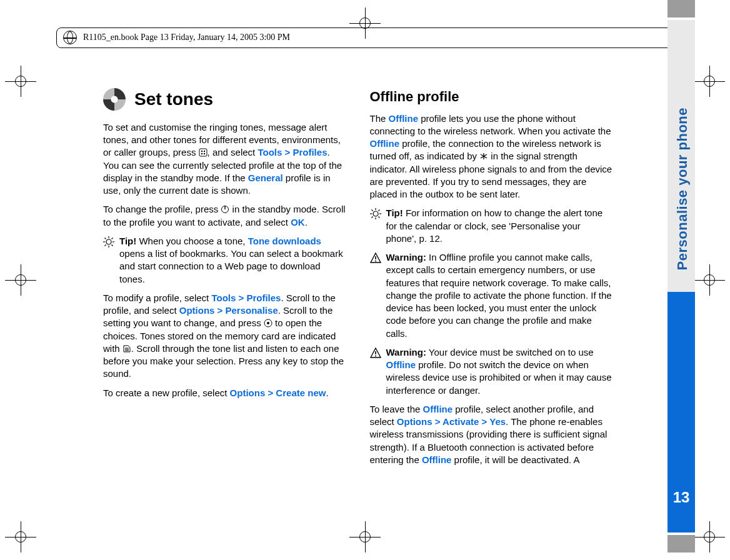 The height and width of the screenshot is (560, 730). What do you see at coordinates (268, 323) in the screenshot?
I see `scroll-key-icon` at bounding box center [268, 323].